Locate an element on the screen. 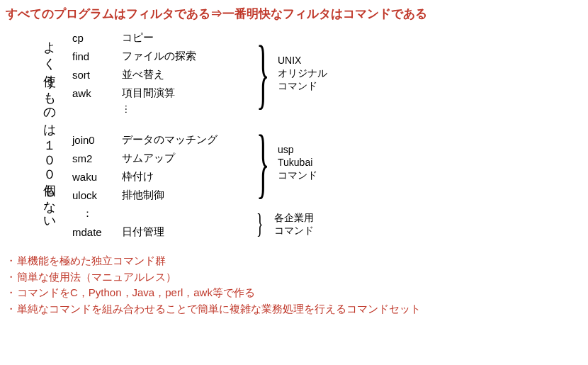  group-label: usp Tukubai コマンド is located at coordinates (298, 163).